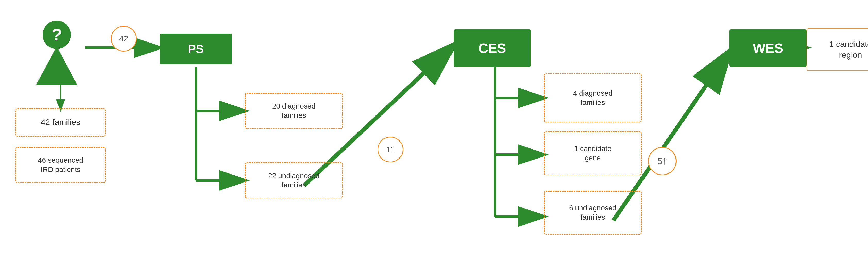 Image resolution: width=868 pixels, height=274 pixels. Describe the element at coordinates (593, 213) in the screenshot. I see `box-6-undiagnosed: 6 undiagnosedfamilies` at that location.